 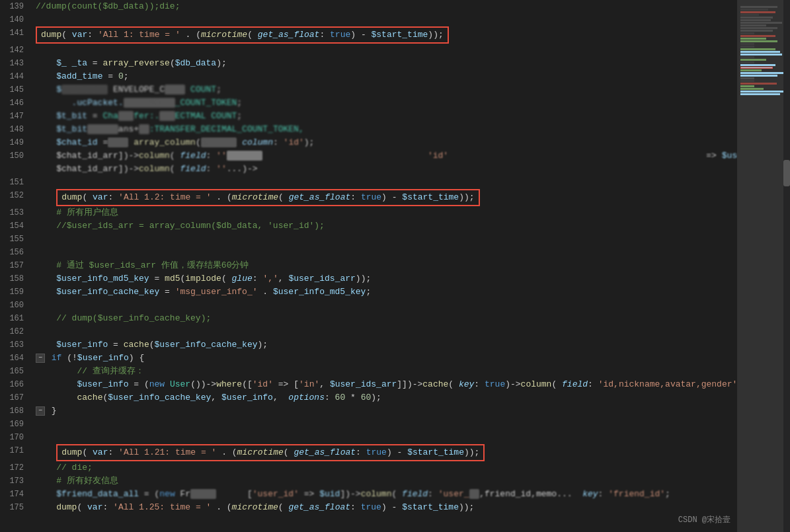 What do you see at coordinates (369, 182) in the screenshot?
I see `code-line-151: 151` at bounding box center [369, 182].